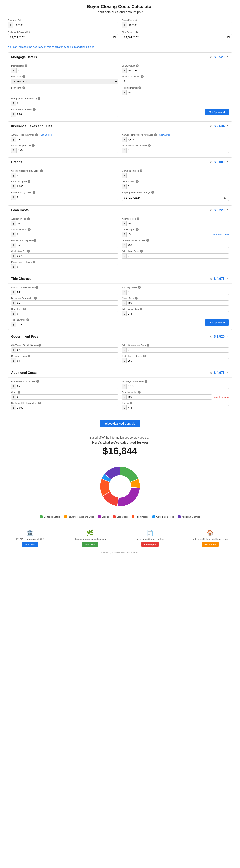 The height and width of the screenshot is (868, 240). I want to click on help-icon-mortgage-2: ?, so click(24, 76).